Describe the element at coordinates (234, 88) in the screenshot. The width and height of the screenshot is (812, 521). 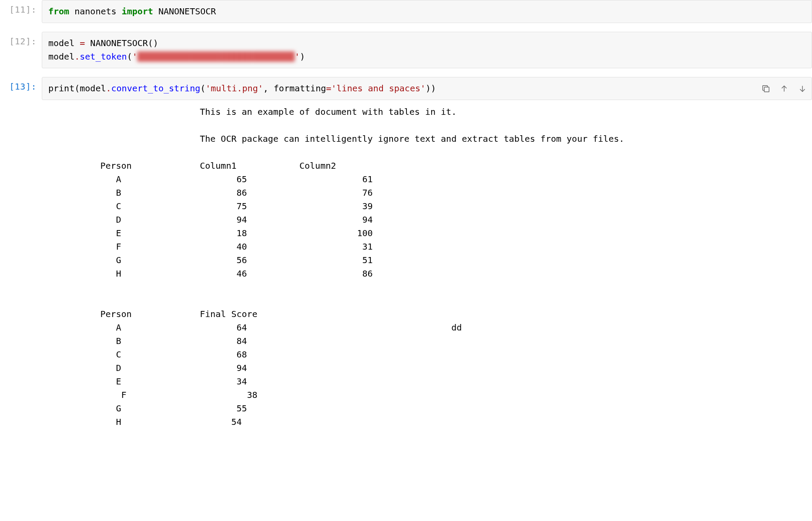
I see `string-arg: 'multi.png'` at that location.